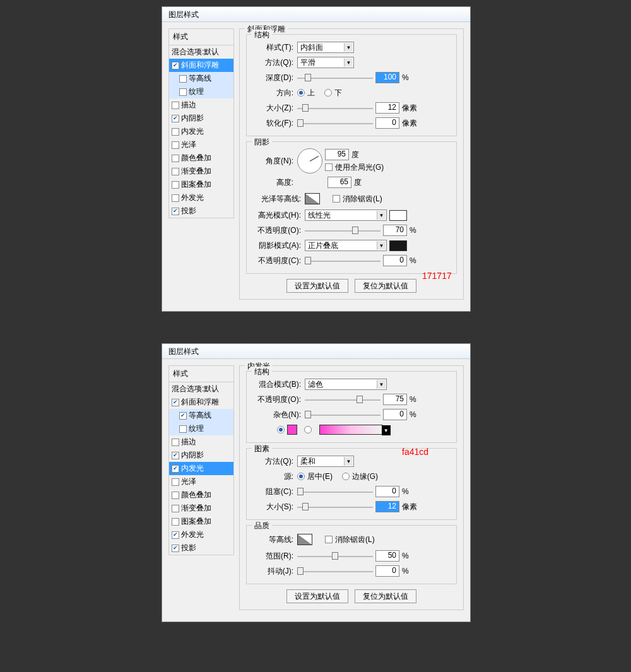  I want to click on noise-slider, so click(343, 415).